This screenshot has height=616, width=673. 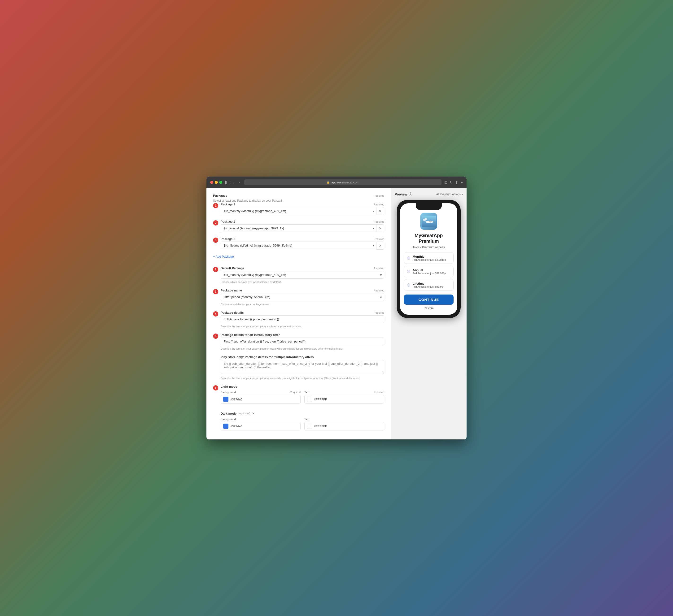 What do you see at coordinates (381, 211) in the screenshot?
I see `package1-remove-button: ✕` at bounding box center [381, 211].